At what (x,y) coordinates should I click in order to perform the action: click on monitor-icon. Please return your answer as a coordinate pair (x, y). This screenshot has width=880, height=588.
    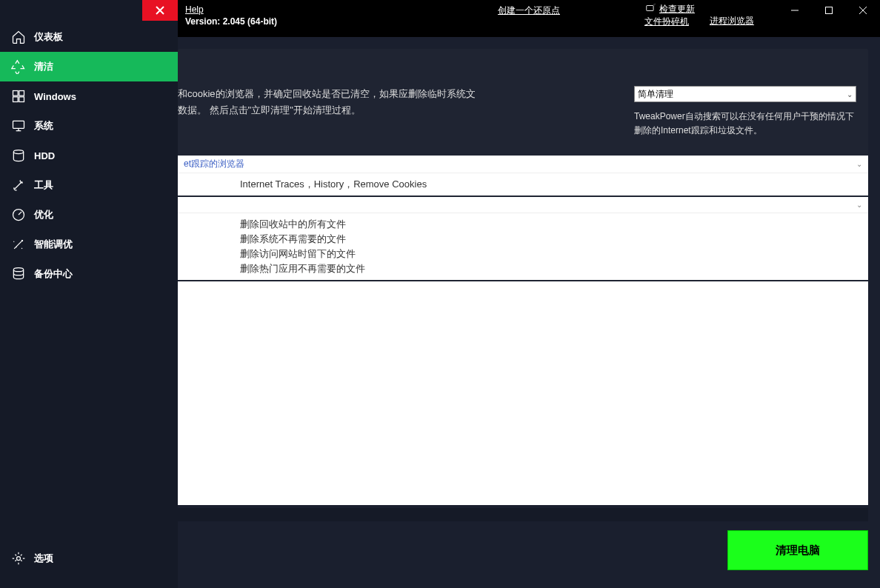
    Looking at the image, I should click on (19, 126).